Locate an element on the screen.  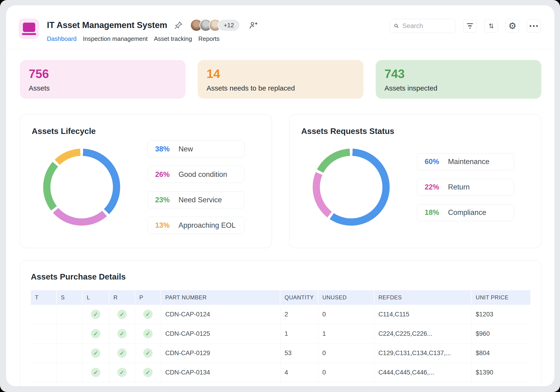
cell-unit-price: $1390 is located at coordinates (501, 372).